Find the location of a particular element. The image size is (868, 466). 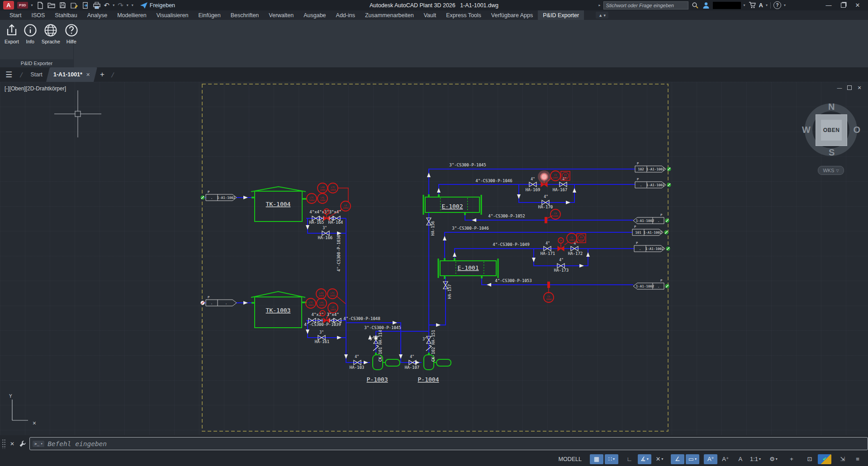

ribbon-tab-visualisieren: Visualisieren is located at coordinates (173, 15).